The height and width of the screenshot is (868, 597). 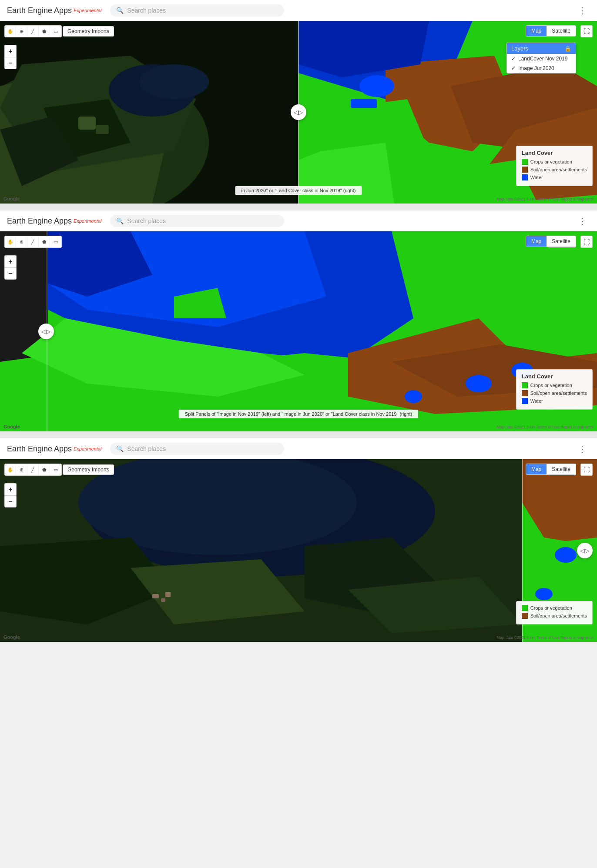 I want to click on search-icon-3: 🔍, so click(x=120, y=449).